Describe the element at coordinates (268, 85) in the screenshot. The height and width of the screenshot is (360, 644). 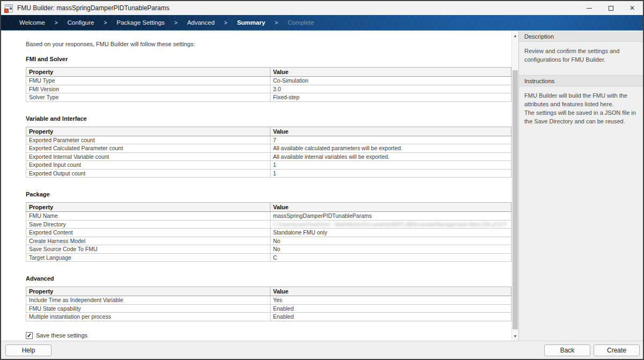
I see `summary-table: PropertyValueFMU TypeCo-SimulationFMI Ve…` at that location.